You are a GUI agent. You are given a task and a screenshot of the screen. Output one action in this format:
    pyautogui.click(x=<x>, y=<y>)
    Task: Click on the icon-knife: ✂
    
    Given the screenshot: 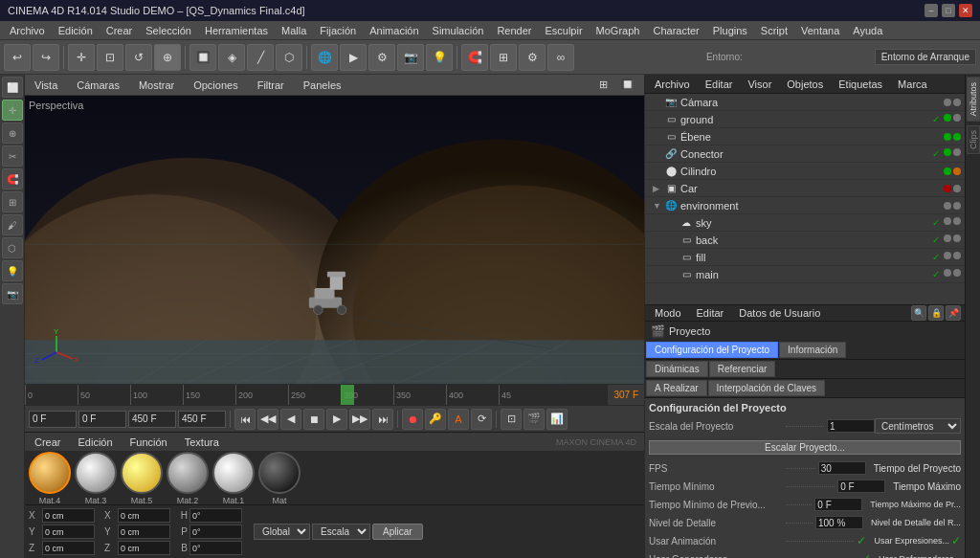 What is the action you would take?
    pyautogui.click(x=12, y=156)
    